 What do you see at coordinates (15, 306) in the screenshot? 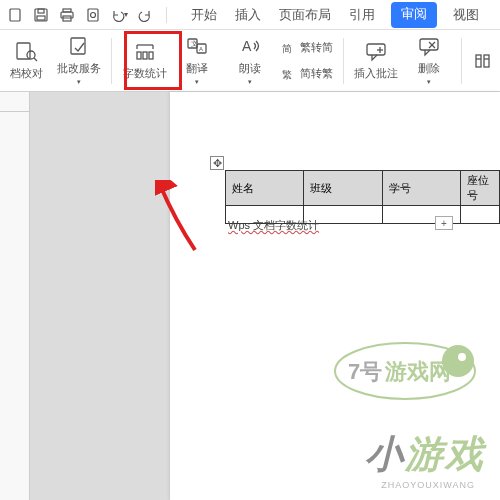
I see `vertical-ruler` at bounding box center [15, 306].